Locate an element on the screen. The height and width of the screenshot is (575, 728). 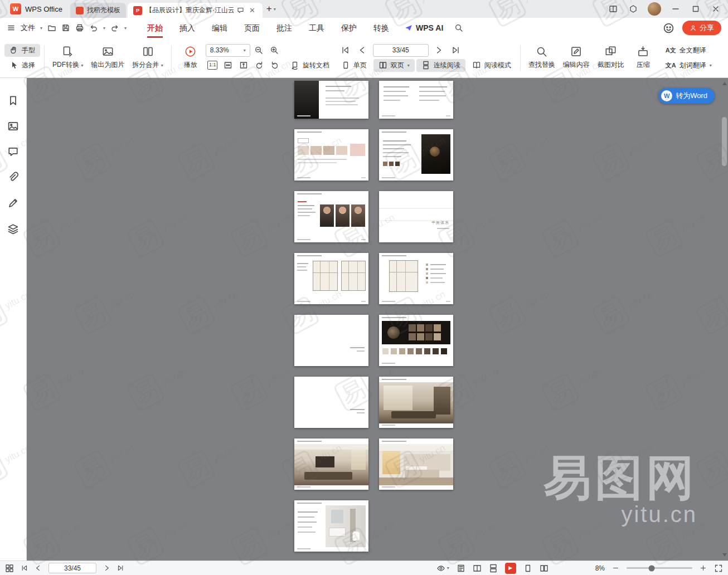
prev-page-icon is located at coordinates (38, 568).